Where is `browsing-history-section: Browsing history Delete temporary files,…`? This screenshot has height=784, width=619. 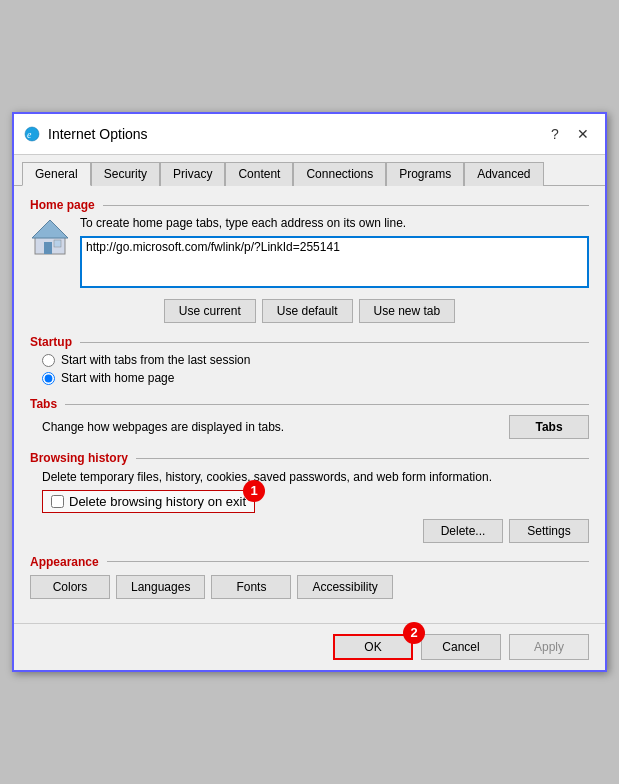 browsing-history-section: Browsing history Delete temporary files,… is located at coordinates (310, 497).